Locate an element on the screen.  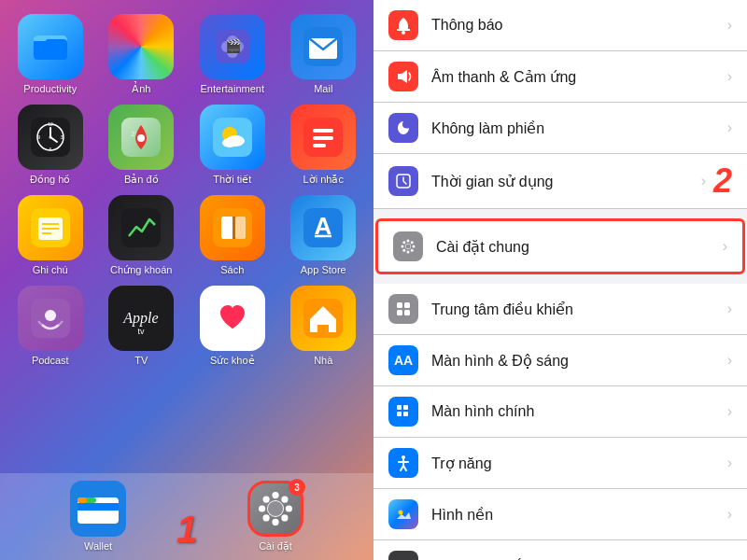
app-item-stocks: Chứng khoán is located at coordinates (142, 235).